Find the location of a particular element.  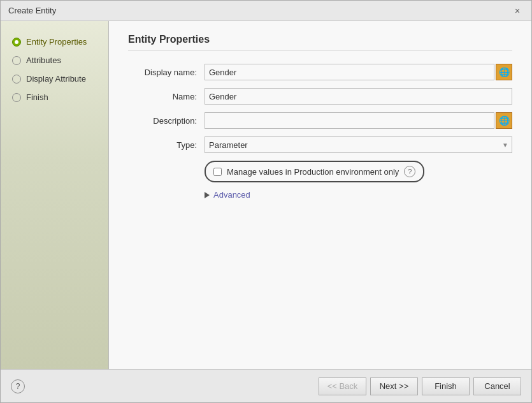

radio-display-attribute is located at coordinates (17, 79).